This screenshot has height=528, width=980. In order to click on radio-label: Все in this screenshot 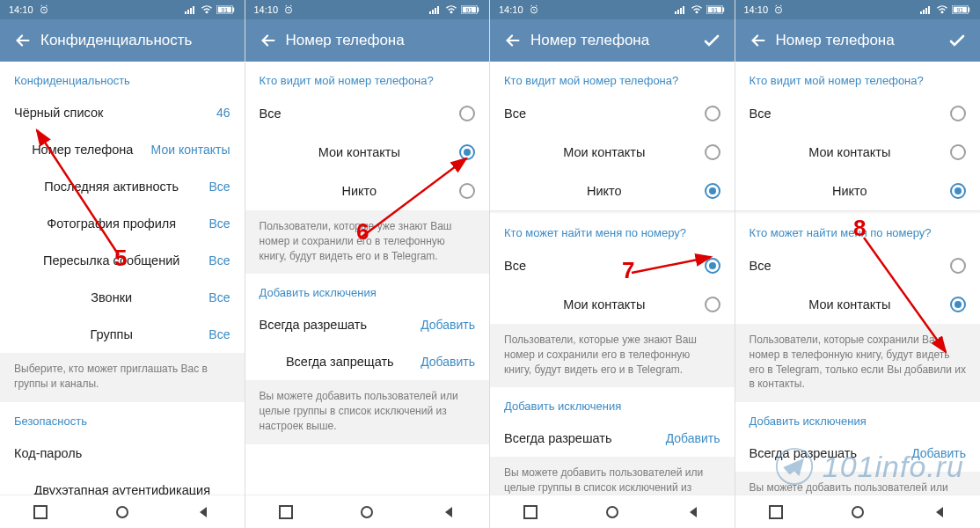, I will do `click(516, 266)`.